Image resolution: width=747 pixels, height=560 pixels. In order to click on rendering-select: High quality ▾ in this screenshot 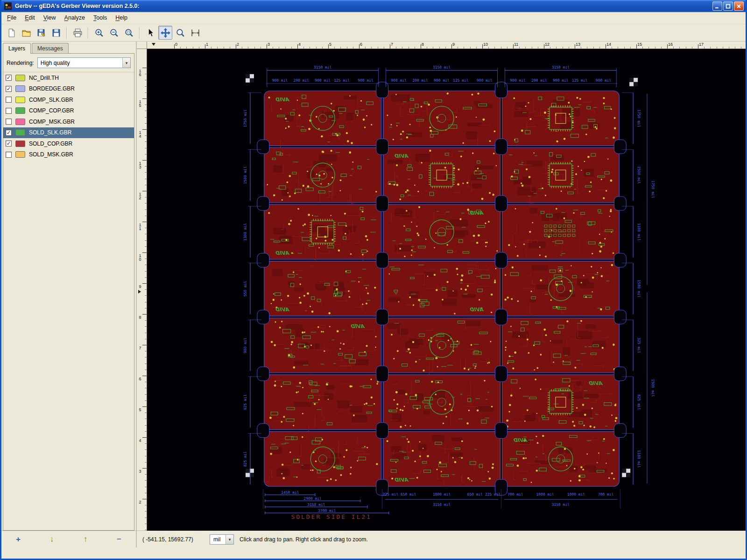, I will do `click(84, 63)`.